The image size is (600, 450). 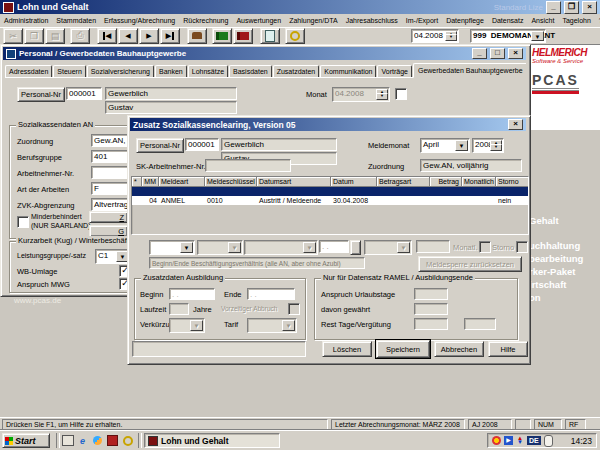 What do you see at coordinates (465, 20) in the screenshot?
I see `menu-item: Datenpflege` at bounding box center [465, 20].